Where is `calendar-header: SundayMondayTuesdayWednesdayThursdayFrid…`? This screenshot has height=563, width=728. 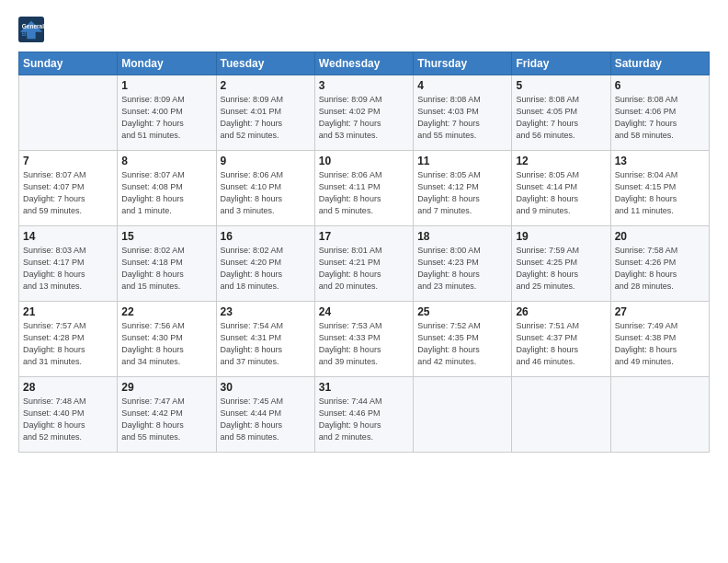 calendar-header: SundayMondayTuesdayWednesdayThursdayFrid… is located at coordinates (364, 64).